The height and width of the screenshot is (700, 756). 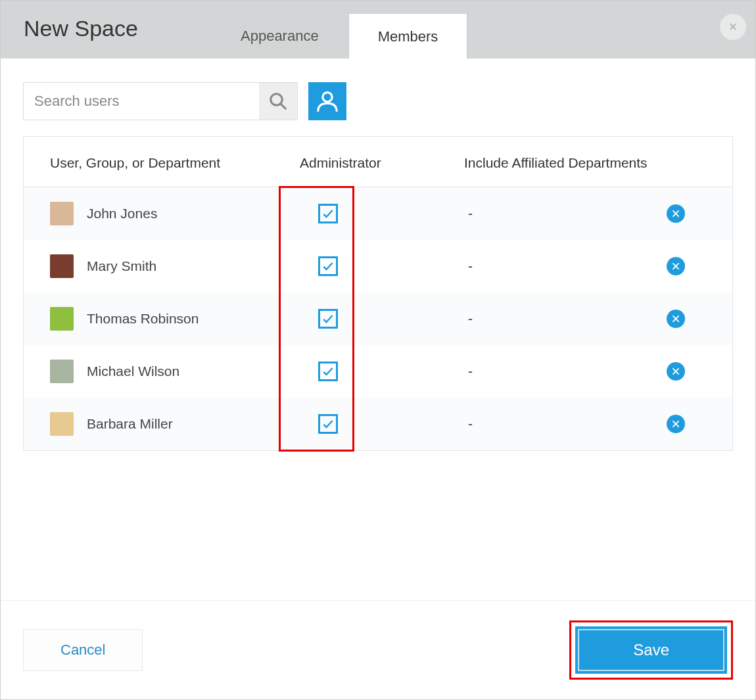 What do you see at coordinates (378, 101) in the screenshot?
I see `search-row` at bounding box center [378, 101].